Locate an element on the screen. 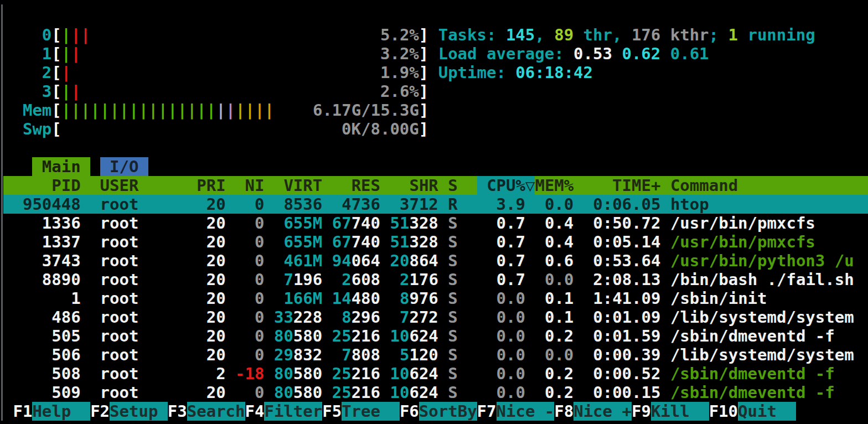  cell-mem: 0.4 is located at coordinates (554, 242).